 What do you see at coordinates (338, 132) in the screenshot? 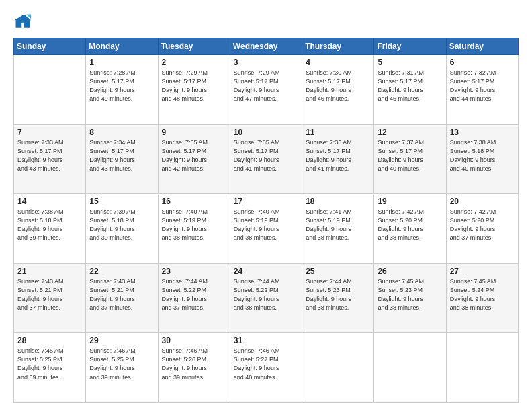
I see `day-number: 11` at bounding box center [338, 132].